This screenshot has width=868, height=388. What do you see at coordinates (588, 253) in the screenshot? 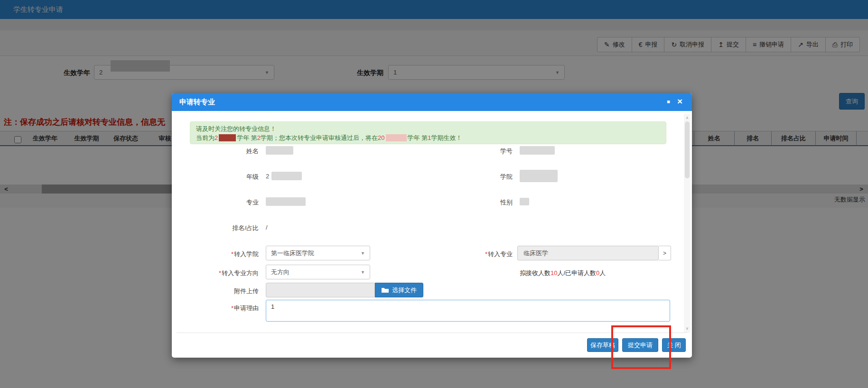
I see `to-major-input: 临床医学` at bounding box center [588, 253].